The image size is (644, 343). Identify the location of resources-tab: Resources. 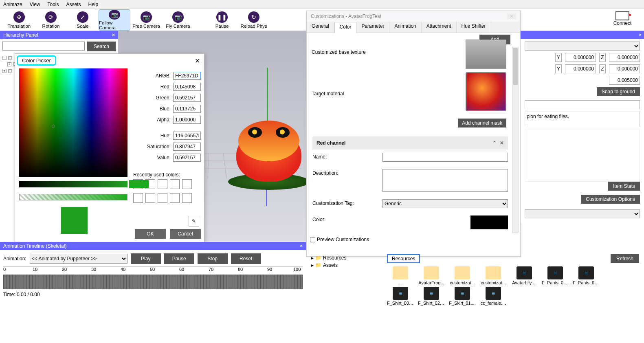
(403, 259).